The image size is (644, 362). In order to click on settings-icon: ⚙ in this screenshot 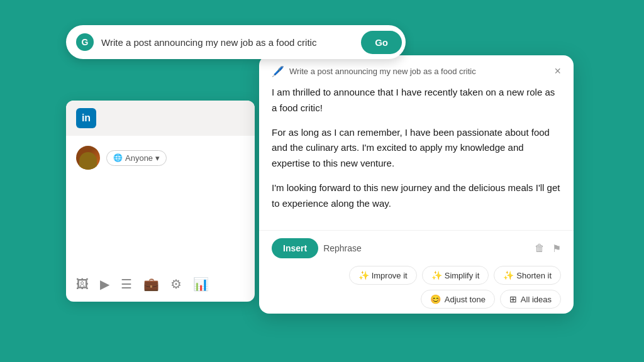, I will do `click(176, 284)`.